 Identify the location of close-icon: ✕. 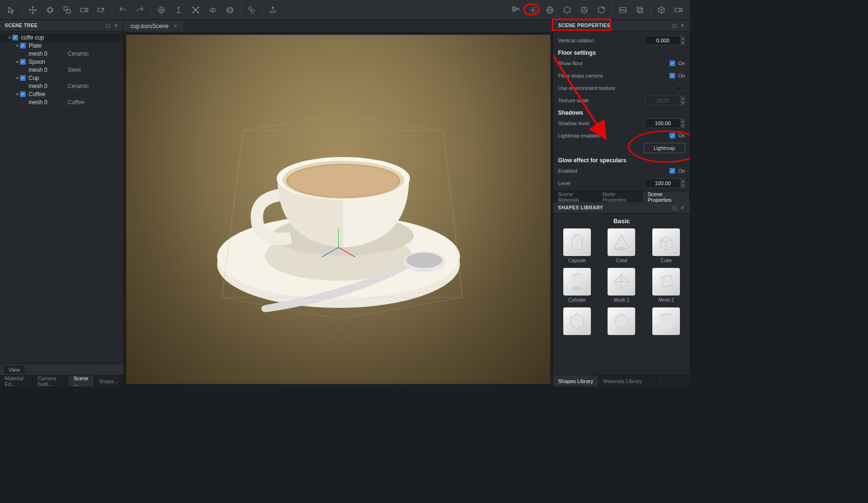
(175, 26).